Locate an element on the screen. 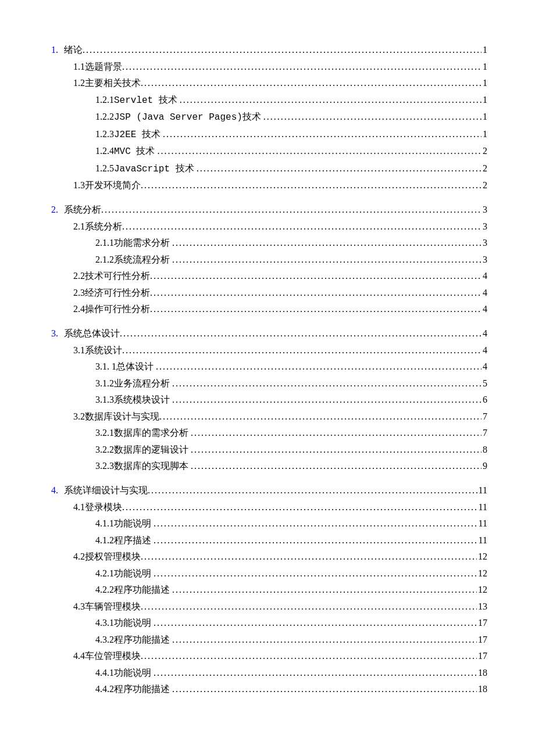 Image resolution: width=535 pixels, height=756 pixels. toc-entry-3-2-2: 3.2.2数据库的逻辑设计8 is located at coordinates (269, 450).